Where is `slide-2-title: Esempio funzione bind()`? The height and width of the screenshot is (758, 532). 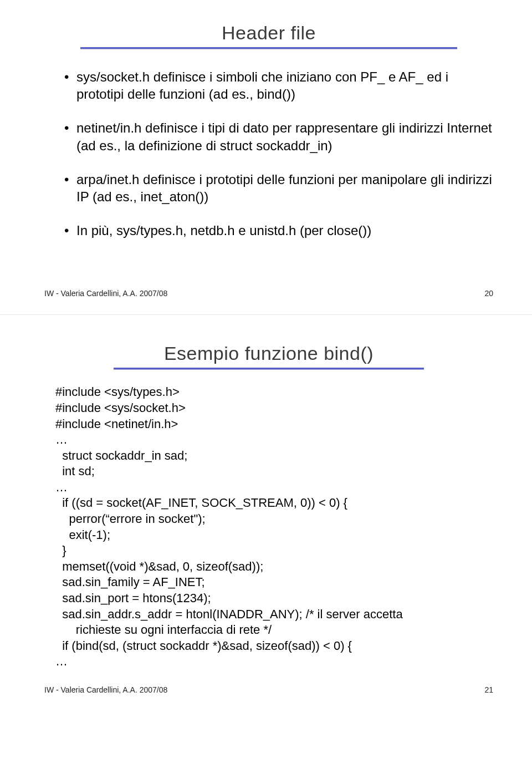
slide-2-title: Esempio funzione bind() is located at coordinates (269, 354).